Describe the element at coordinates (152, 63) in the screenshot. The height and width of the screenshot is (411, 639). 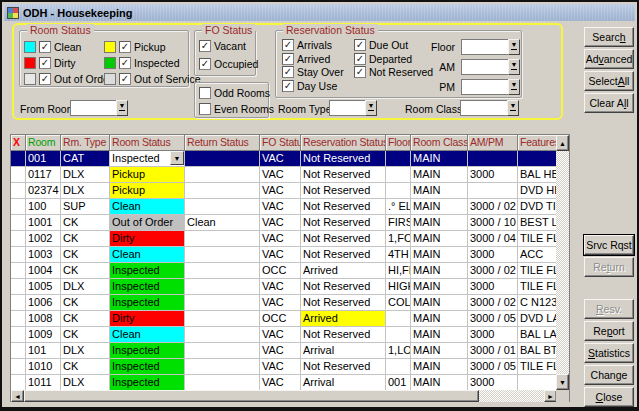
I see `checkbox-item-inspected: ✓Inspected` at that location.